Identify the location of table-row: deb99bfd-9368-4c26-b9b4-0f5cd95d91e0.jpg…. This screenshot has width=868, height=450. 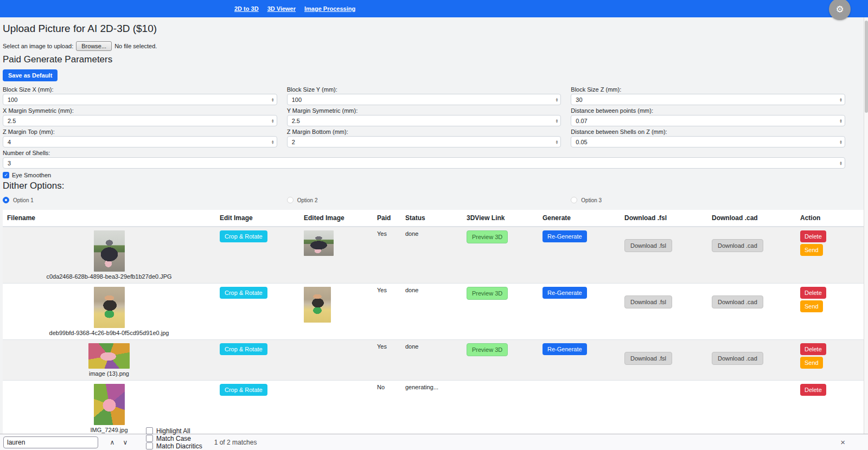
(435, 311).